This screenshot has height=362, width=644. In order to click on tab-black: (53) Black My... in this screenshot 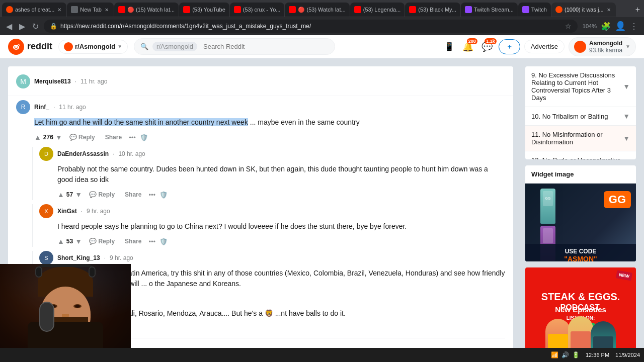, I will do `click(433, 10)`.